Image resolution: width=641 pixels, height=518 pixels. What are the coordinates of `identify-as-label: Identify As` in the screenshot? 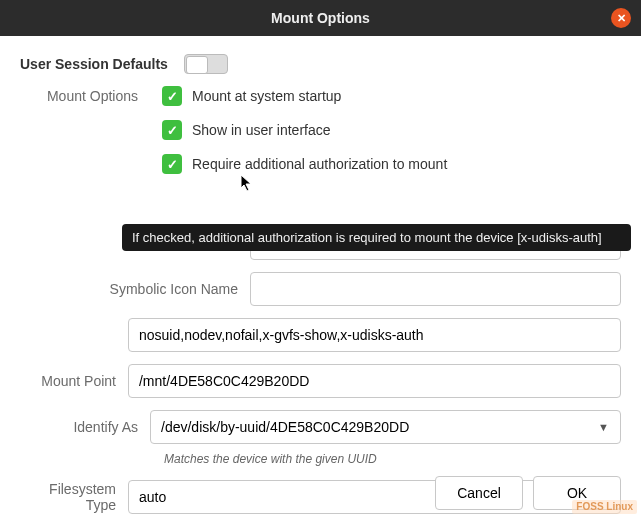 It's located at (85, 427).